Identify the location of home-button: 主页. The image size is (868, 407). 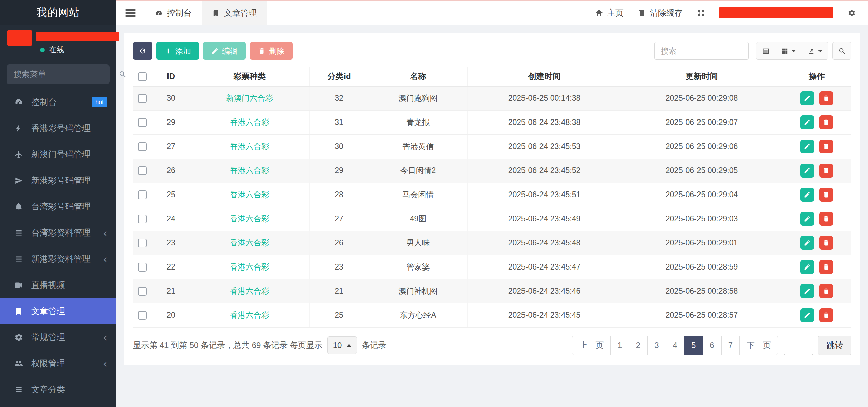
(609, 13).